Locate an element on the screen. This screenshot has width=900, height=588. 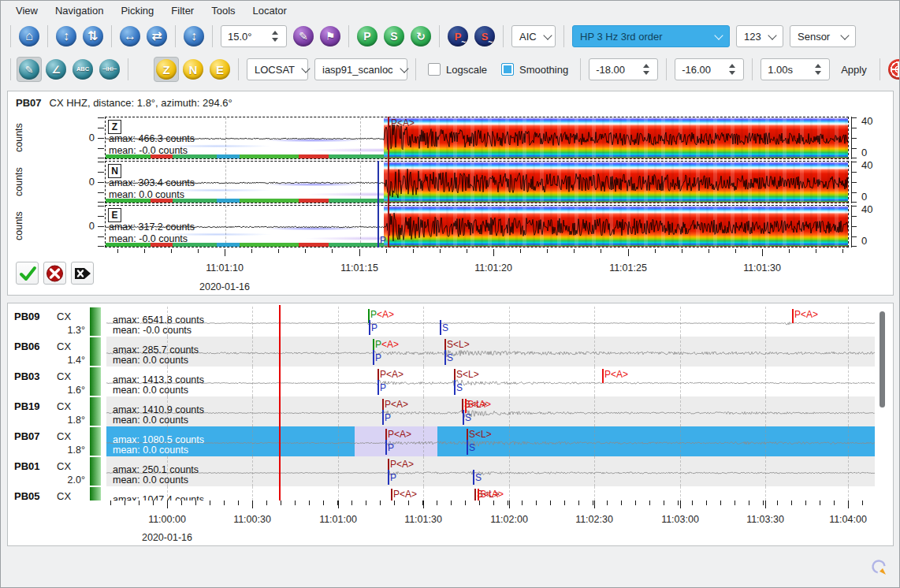
vertical-zoom-button: ↕ is located at coordinates (194, 36).